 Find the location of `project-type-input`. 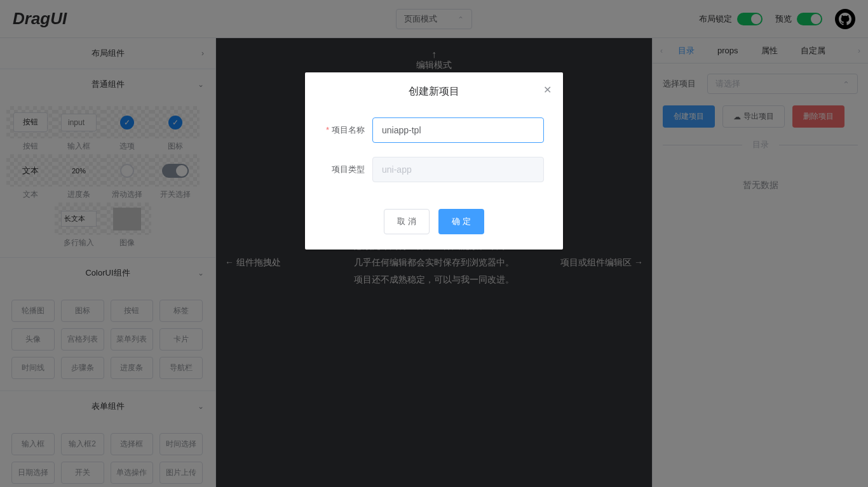

project-type-input is located at coordinates (458, 170).